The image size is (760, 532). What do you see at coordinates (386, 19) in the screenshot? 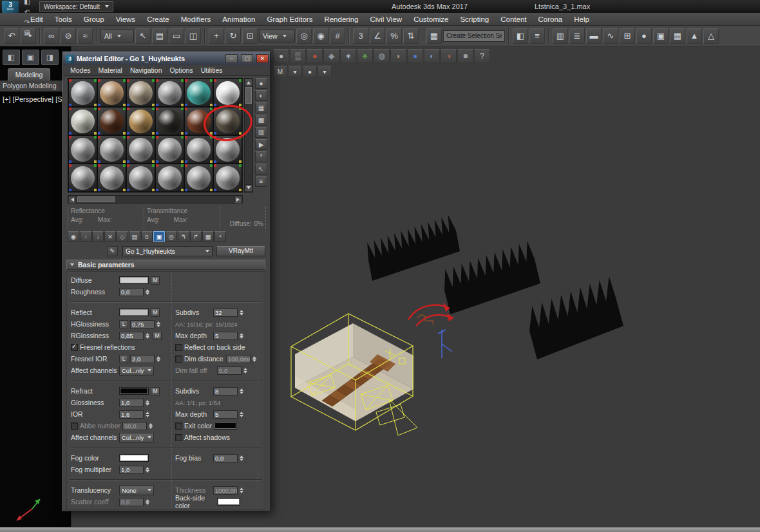
I see `menu-civil-view: Civil View` at bounding box center [386, 19].